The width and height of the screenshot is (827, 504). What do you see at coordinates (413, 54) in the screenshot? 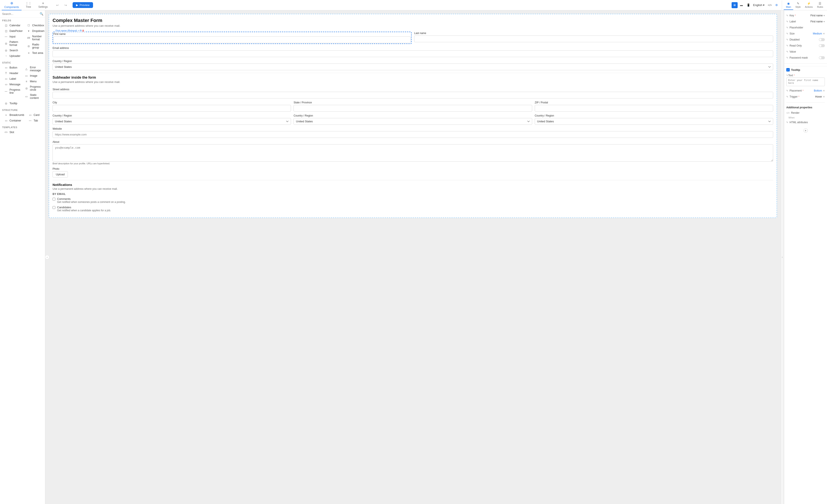
I see `email-input` at bounding box center [413, 54].